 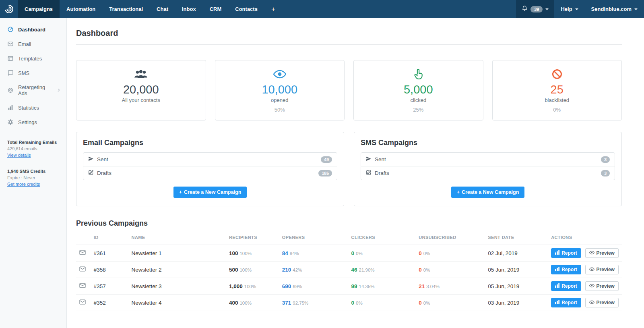 I want to click on create-campaign-label: Create a New Campaign, so click(x=490, y=192).